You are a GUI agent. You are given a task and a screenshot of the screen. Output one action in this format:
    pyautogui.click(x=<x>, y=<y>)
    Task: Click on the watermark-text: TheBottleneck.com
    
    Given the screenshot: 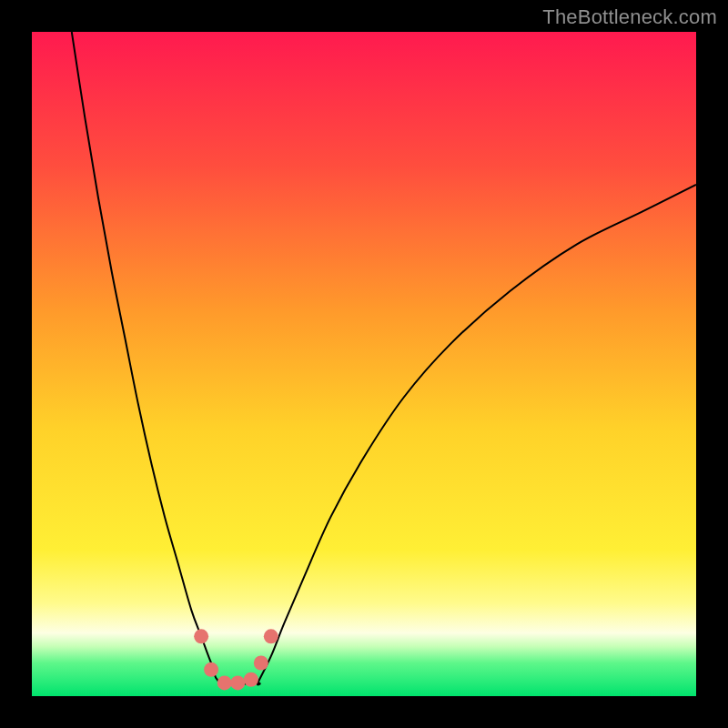 What is the action you would take?
    pyautogui.click(x=630, y=17)
    